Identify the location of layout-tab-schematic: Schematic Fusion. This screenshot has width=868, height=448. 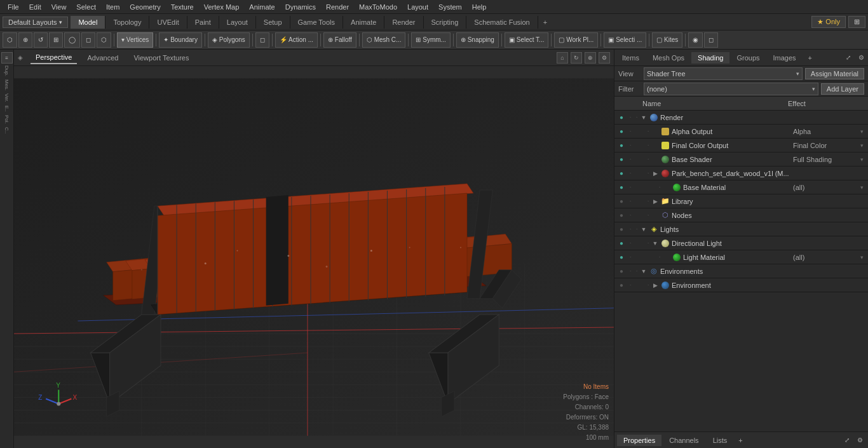
(502, 22).